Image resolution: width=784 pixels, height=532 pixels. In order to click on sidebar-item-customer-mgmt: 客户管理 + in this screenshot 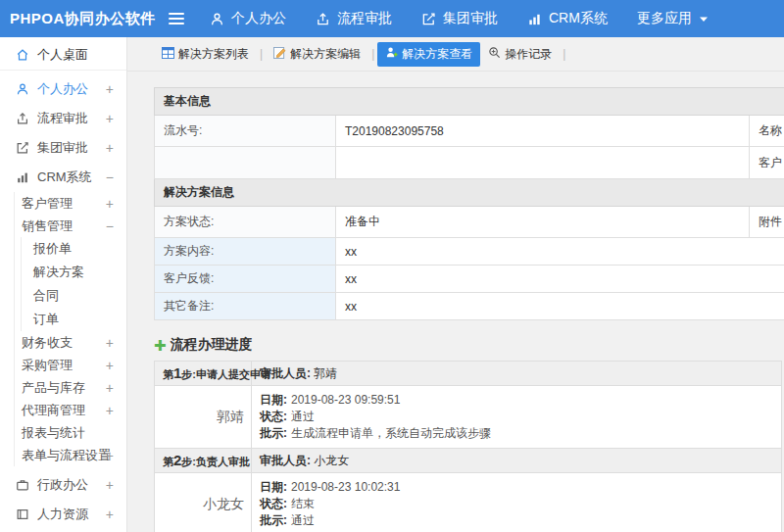, I will do `click(71, 204)`.